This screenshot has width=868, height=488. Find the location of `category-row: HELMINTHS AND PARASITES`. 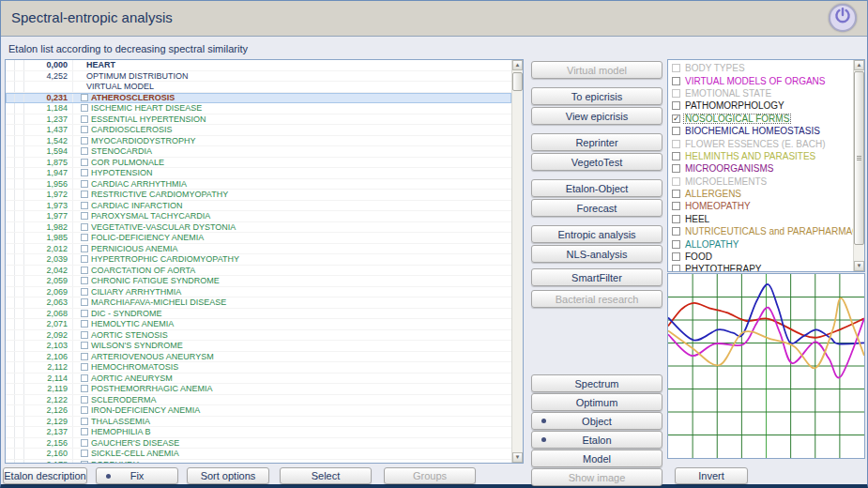

category-row: HELMINTHS AND PARASITES is located at coordinates (760, 156).